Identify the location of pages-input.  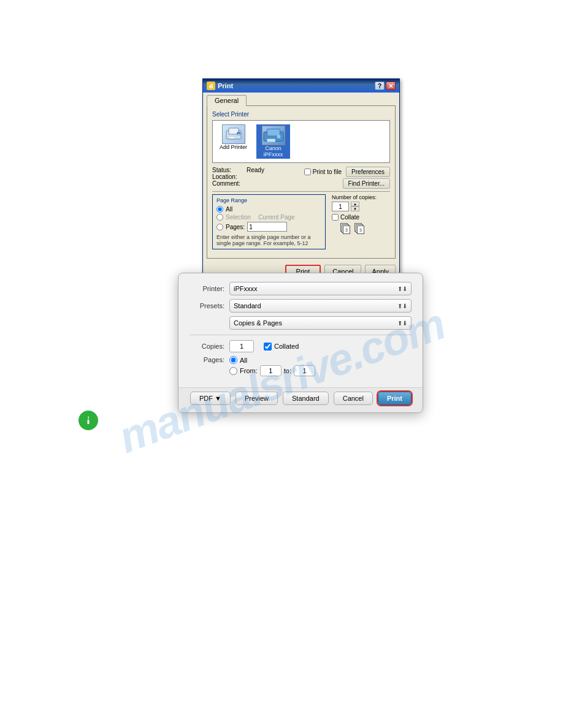
(267, 227).